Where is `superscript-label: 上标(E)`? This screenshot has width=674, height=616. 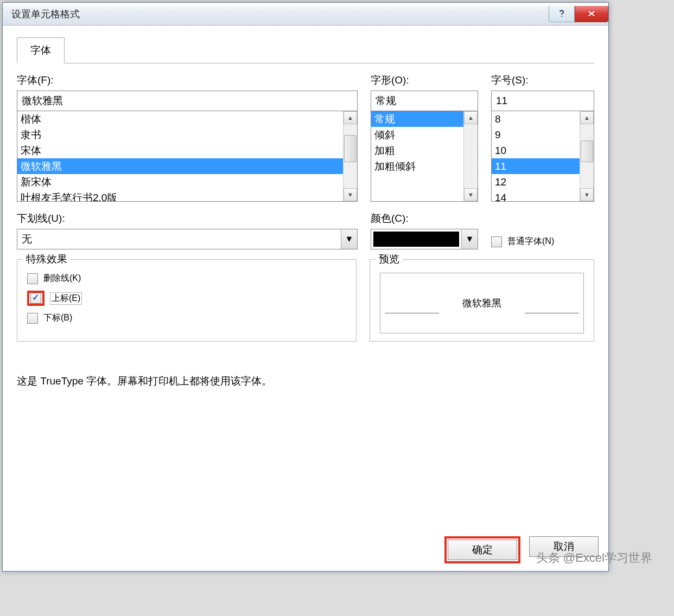 superscript-label: 上标(E) is located at coordinates (66, 298).